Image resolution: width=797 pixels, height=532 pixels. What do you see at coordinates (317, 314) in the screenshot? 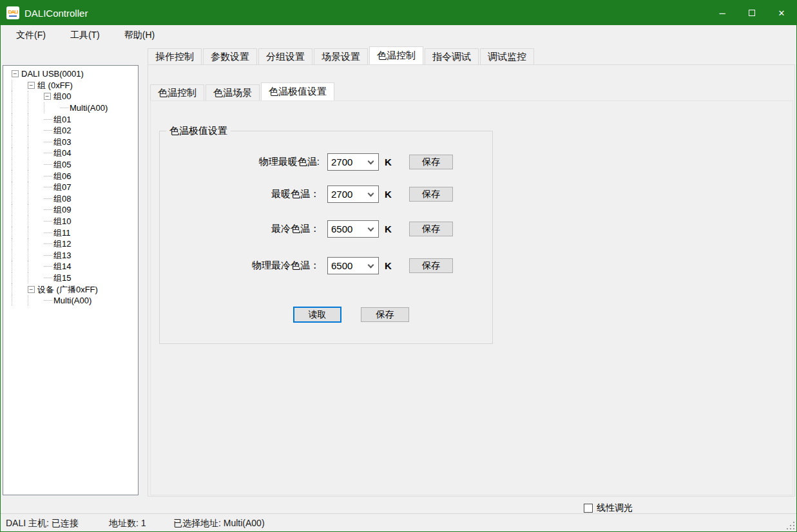
I see `read-button: 读取` at bounding box center [317, 314].